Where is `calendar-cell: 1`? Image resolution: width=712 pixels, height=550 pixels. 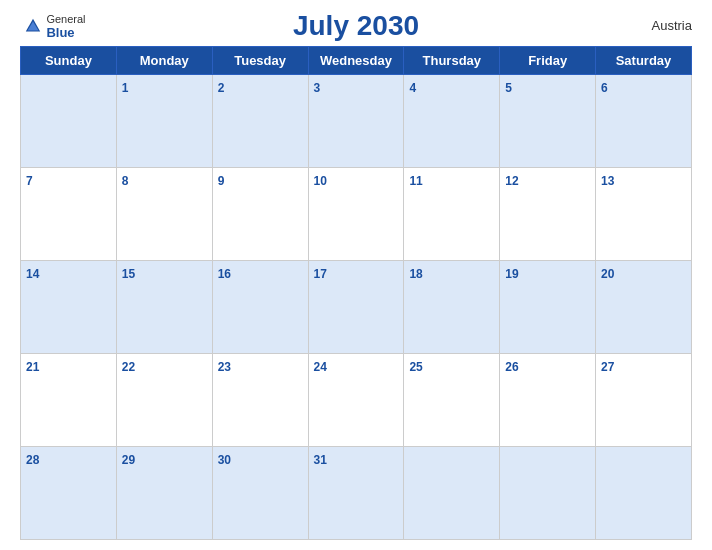
calendar-cell: 1 is located at coordinates (164, 122).